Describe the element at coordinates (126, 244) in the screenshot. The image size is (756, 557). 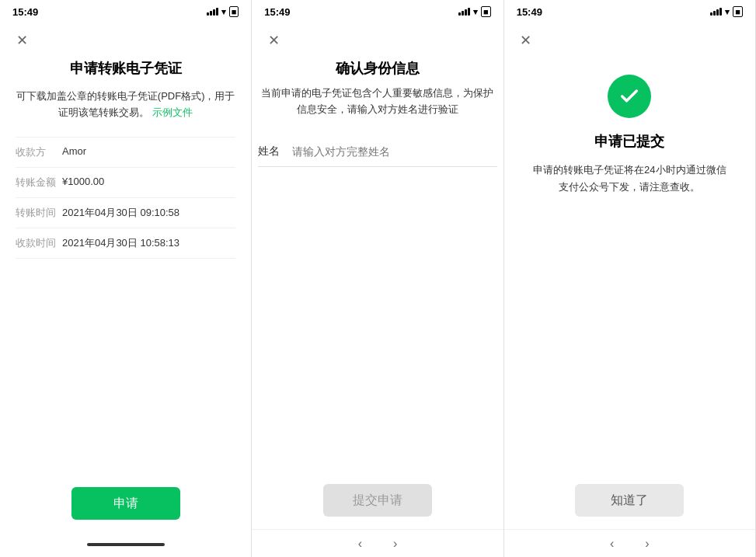
I see `table-row-3: 收款时间 2021年04月30日 10:58:13` at that location.